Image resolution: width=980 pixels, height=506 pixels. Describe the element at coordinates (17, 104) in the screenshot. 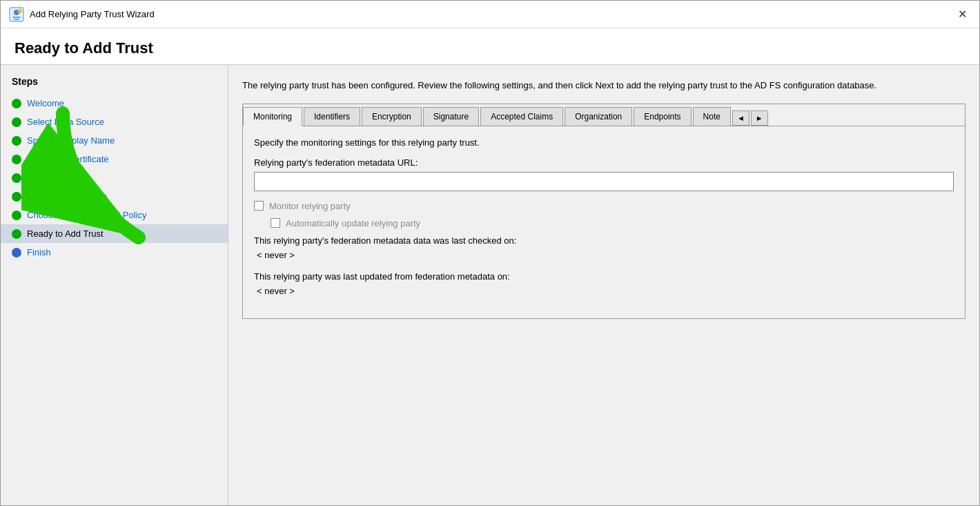

I see `step-dot-welcome` at that location.